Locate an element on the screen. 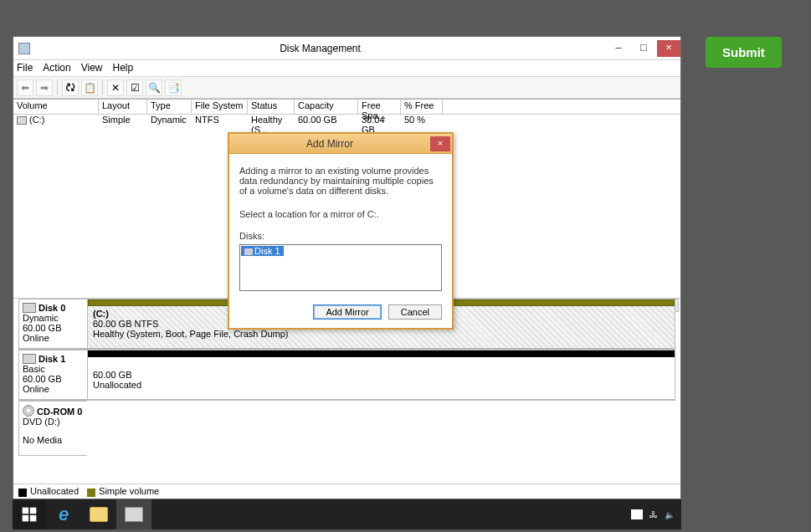 This screenshot has width=811, height=532. col-capacity: Capacity is located at coordinates (326, 107).